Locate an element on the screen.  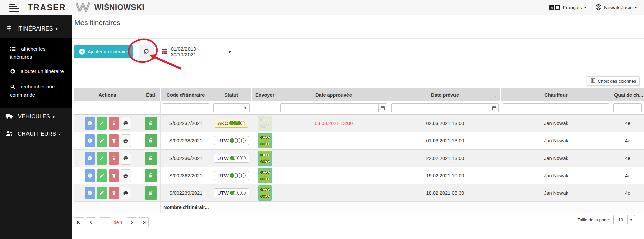
date-approuvee-filter-input is located at coordinates (329, 108).